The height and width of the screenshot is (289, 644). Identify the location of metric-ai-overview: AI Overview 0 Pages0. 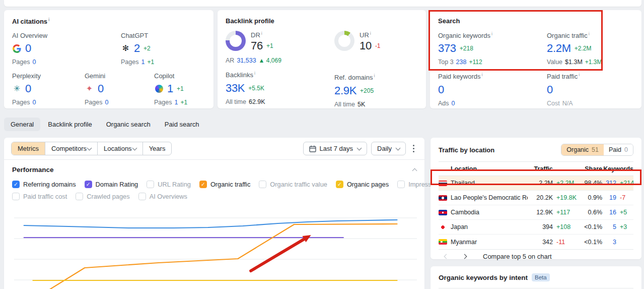
(66, 48).